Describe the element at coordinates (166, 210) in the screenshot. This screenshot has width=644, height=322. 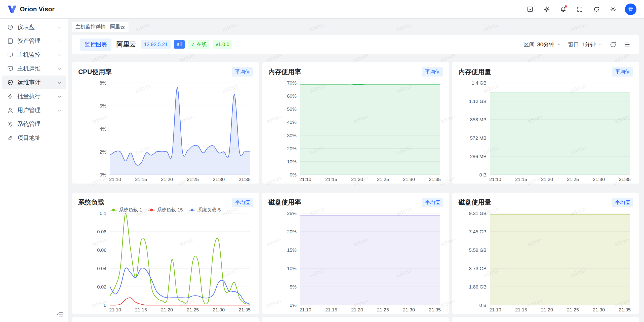
I see `chart-legend: 系统负载-1系统负载-15系统负载-5` at that location.